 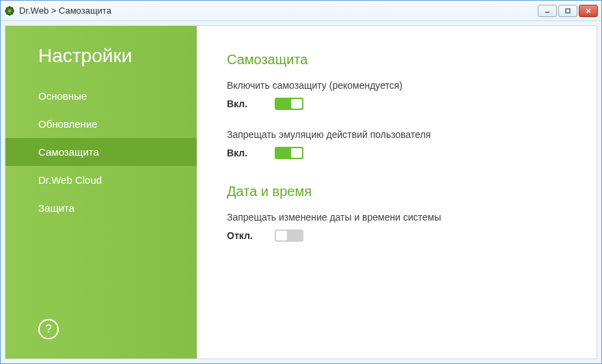 What do you see at coordinates (101, 208) in the screenshot?
I see `sidebar-item-protection: Защита` at bounding box center [101, 208].